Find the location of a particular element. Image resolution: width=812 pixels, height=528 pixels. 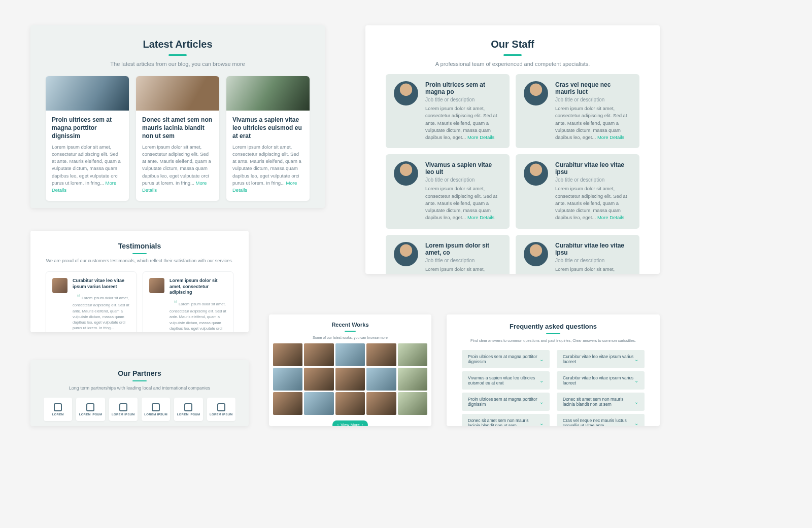

faq-question: Vivamus a sapien vitae leo ultricies eui… is located at coordinates (503, 380).